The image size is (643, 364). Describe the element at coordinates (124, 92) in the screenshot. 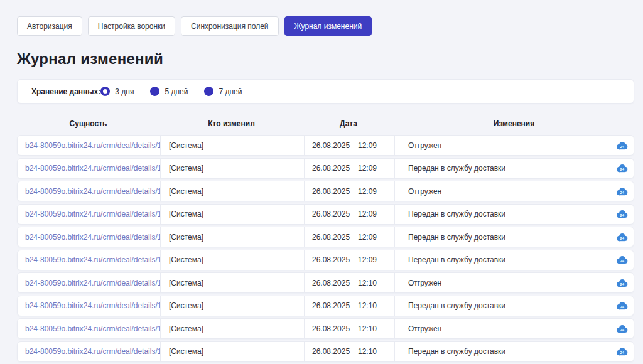

I see `radio-3-days-label: 3 дня` at that location.